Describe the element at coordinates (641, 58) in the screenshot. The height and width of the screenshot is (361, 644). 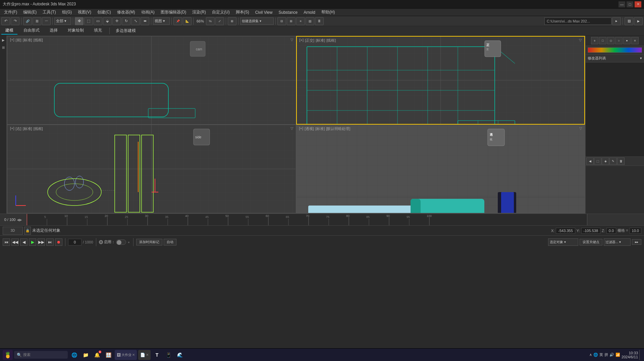
I see `modifier-dropdown-arrow: ▾` at that location.